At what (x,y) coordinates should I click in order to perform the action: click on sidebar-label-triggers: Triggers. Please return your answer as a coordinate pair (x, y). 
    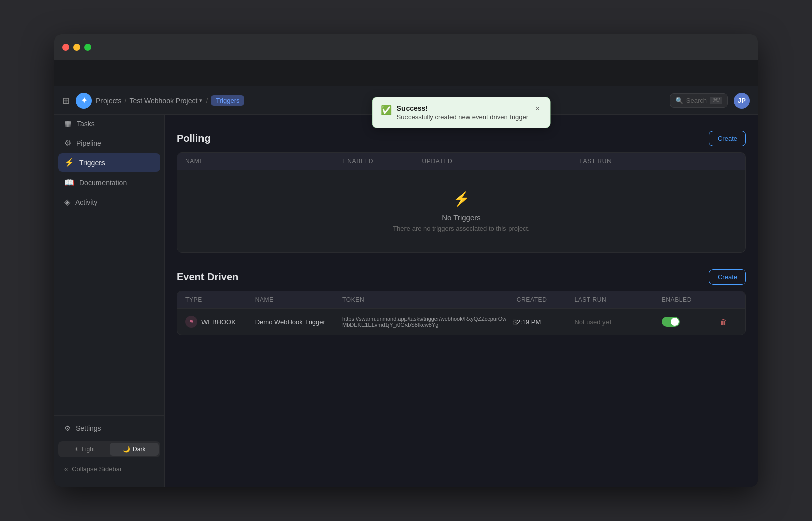
    Looking at the image, I should click on (92, 163).